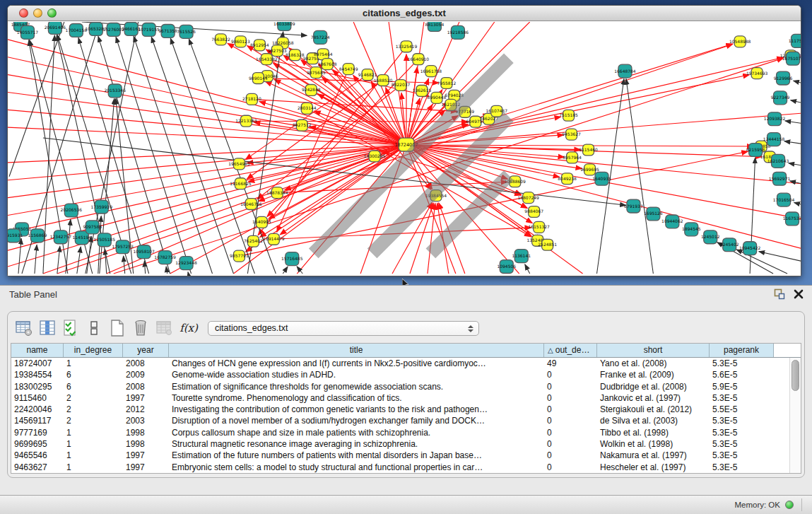  Describe the element at coordinates (787, 351) in the screenshot. I see `header-filler` at that location.